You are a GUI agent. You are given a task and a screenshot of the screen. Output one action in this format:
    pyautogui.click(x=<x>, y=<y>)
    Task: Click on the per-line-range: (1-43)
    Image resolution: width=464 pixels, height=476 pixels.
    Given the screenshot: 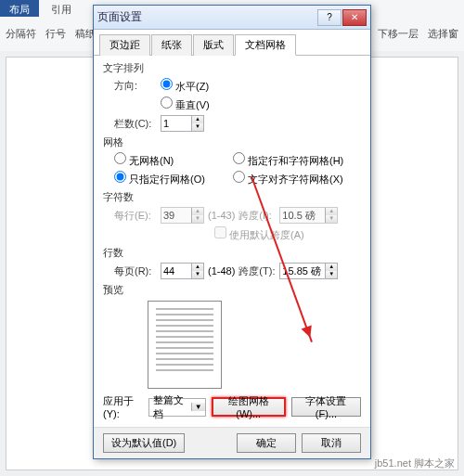 What is the action you would take?
    pyautogui.click(x=221, y=215)
    